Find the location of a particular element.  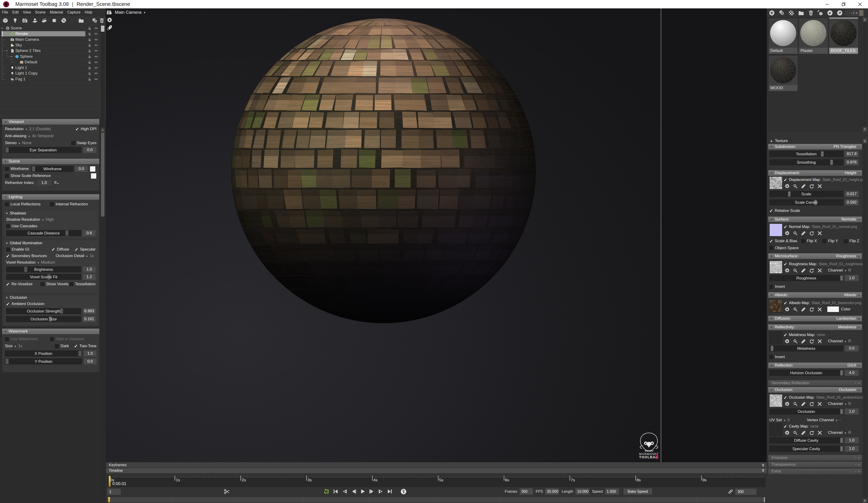

occlusion-map-thumbnail is located at coordinates (776, 401).